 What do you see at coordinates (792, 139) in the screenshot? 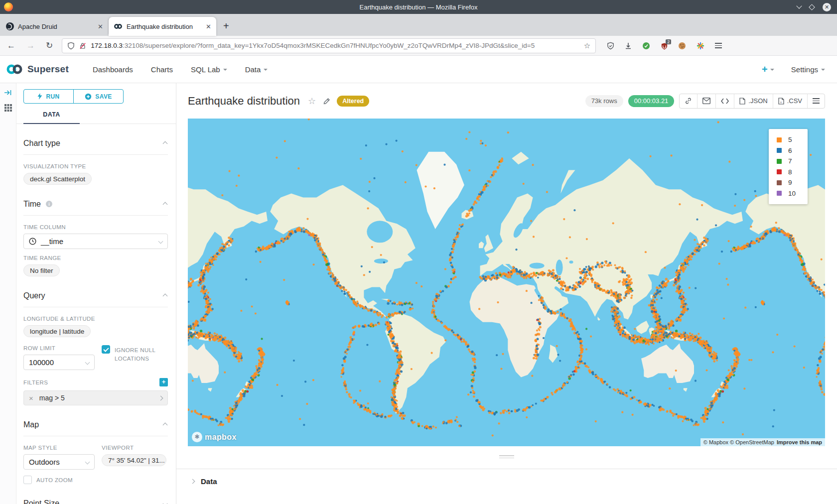
I see `legend-item: 5` at bounding box center [792, 139].